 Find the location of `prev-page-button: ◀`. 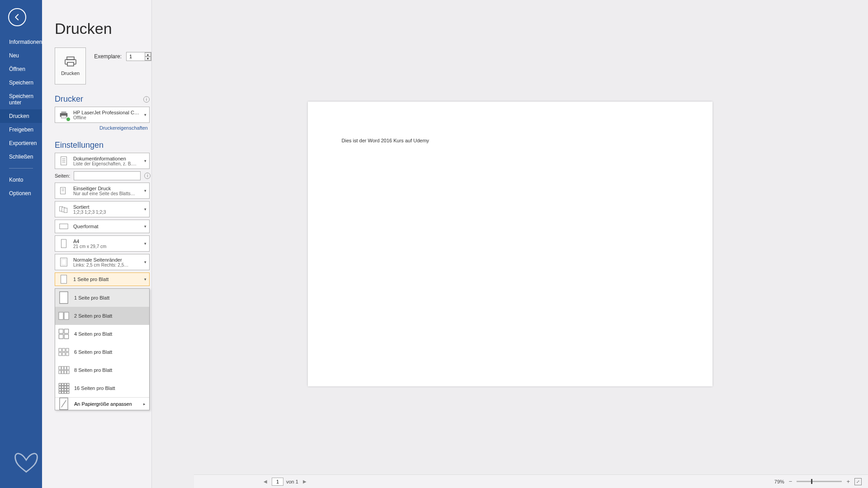

prev-page-button: ◀ is located at coordinates (265, 482).